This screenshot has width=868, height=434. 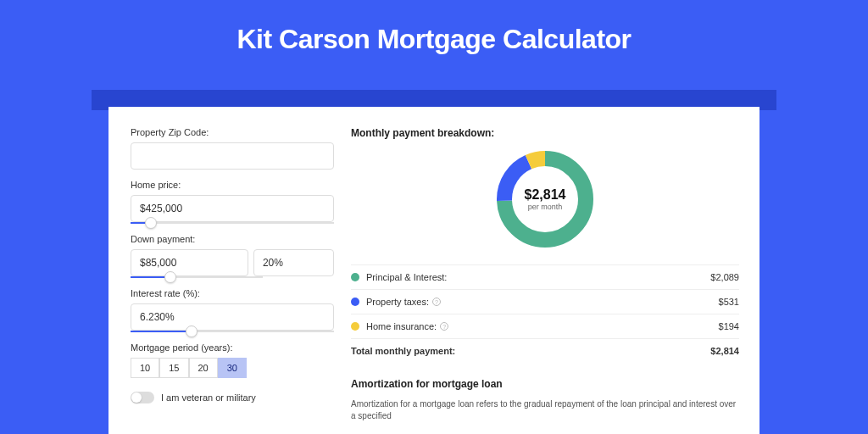 I want to click on veteran-label: I am veteran or military, so click(x=209, y=398).